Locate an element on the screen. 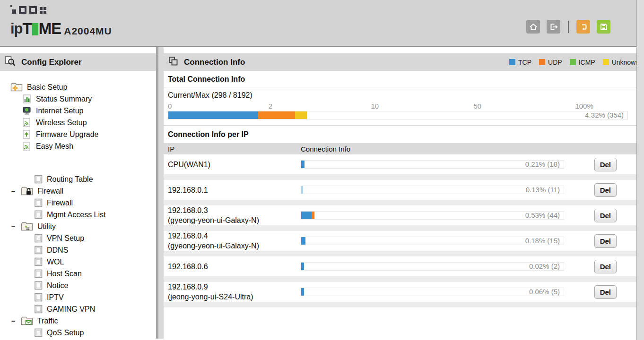 The image size is (644, 340). sidebar-item-label: Mgmt Access List is located at coordinates (76, 215).